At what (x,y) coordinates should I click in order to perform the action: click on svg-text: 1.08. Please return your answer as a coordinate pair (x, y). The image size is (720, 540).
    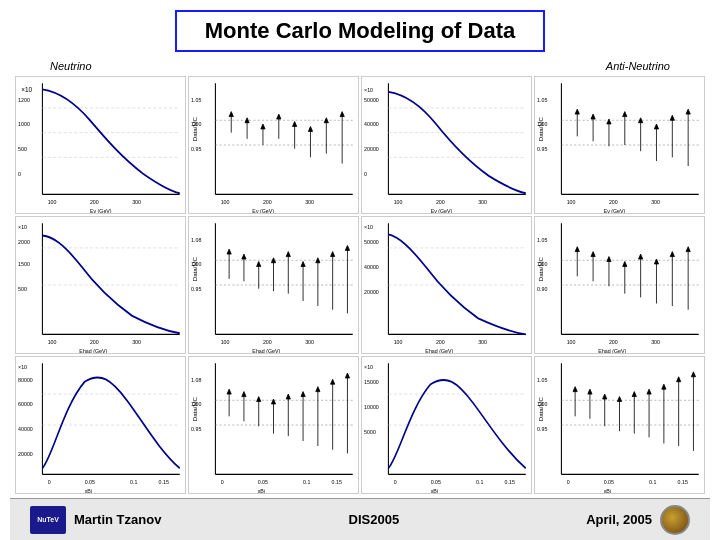
    Looking at the image, I should click on (196, 379).